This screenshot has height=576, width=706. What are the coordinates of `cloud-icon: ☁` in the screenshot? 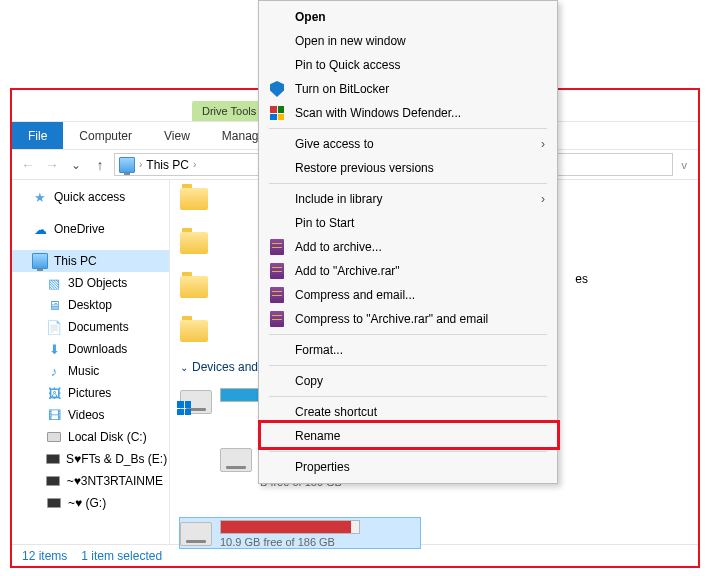 It's located at (40, 229).